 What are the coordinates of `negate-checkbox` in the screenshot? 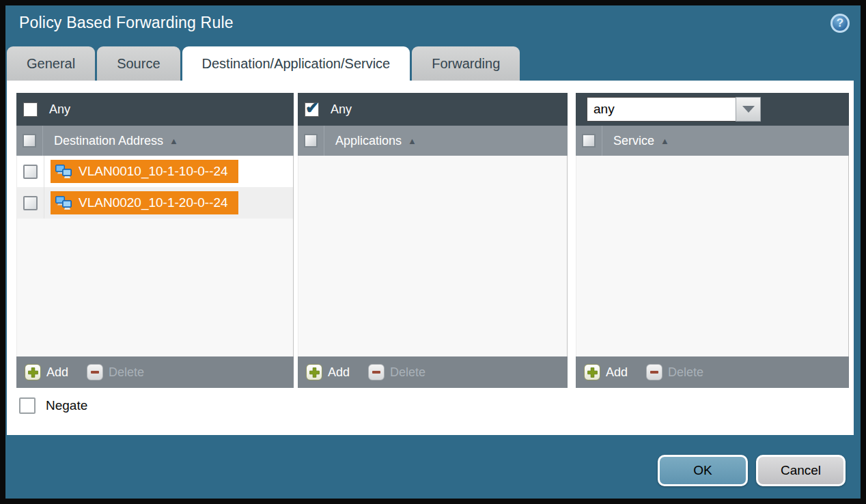 It's located at (27, 406).